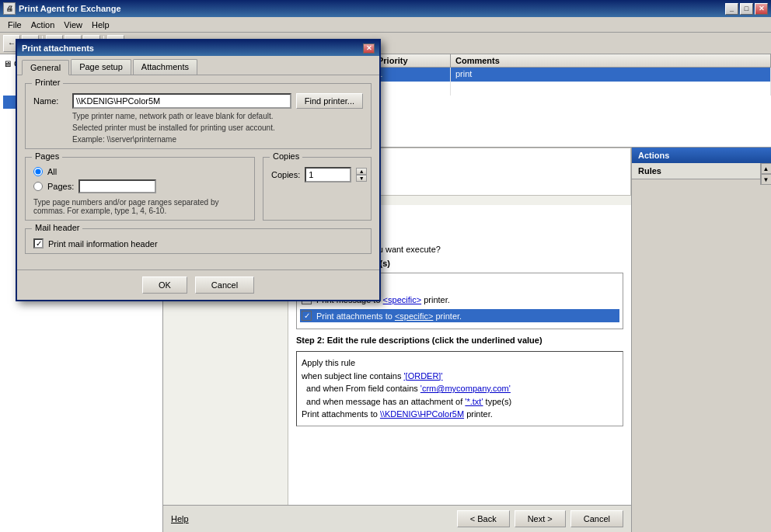  Describe the element at coordinates (39, 244) in the screenshot. I see `mail-header-checkbox` at that location.